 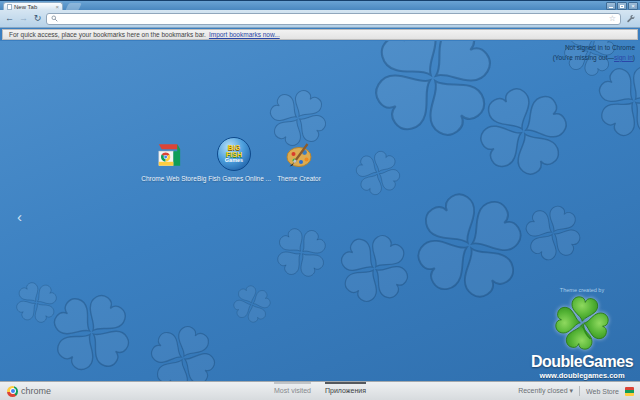 What do you see at coordinates (320, 390) in the screenshot?
I see `bottom-bar: chrome Most visited Приложения Recently …` at bounding box center [320, 390].